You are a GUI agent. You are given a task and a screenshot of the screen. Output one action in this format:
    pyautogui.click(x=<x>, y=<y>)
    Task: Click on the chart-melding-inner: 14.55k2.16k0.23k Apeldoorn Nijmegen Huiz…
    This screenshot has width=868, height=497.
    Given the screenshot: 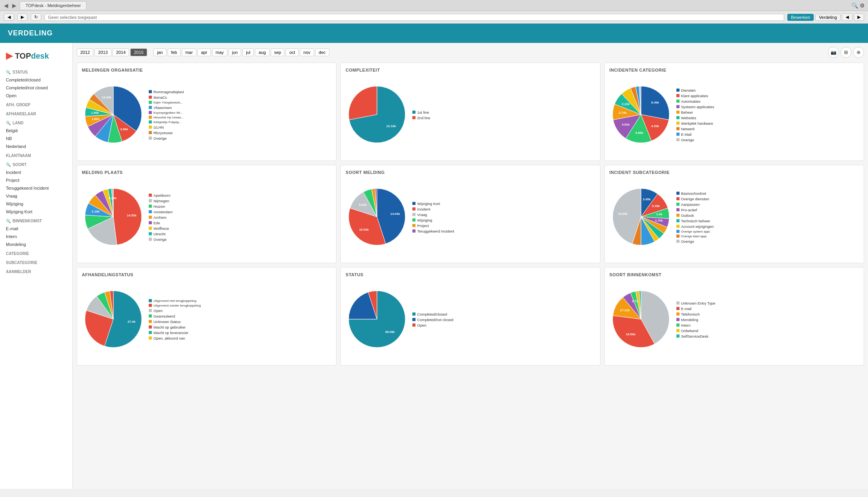 What is the action you would take?
    pyautogui.click(x=207, y=217)
    